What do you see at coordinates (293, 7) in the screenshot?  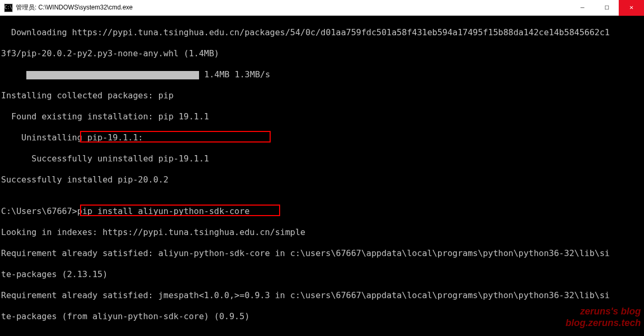 I see `window-title: 管理员: C:\WINDOWS\system32\cmd.exe` at bounding box center [293, 7].